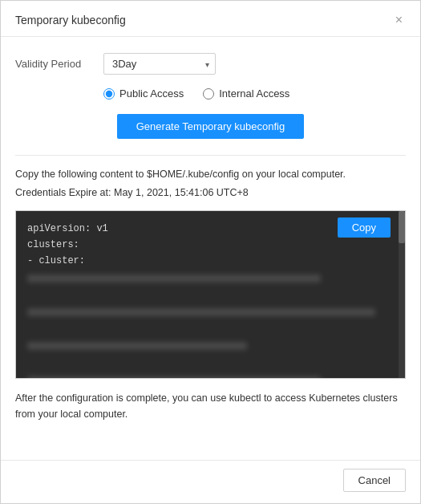 Image resolution: width=421 pixels, height=504 pixels. Describe the element at coordinates (71, 20) in the screenshot. I see `modal-title: Temporary kubeconfig` at that location.